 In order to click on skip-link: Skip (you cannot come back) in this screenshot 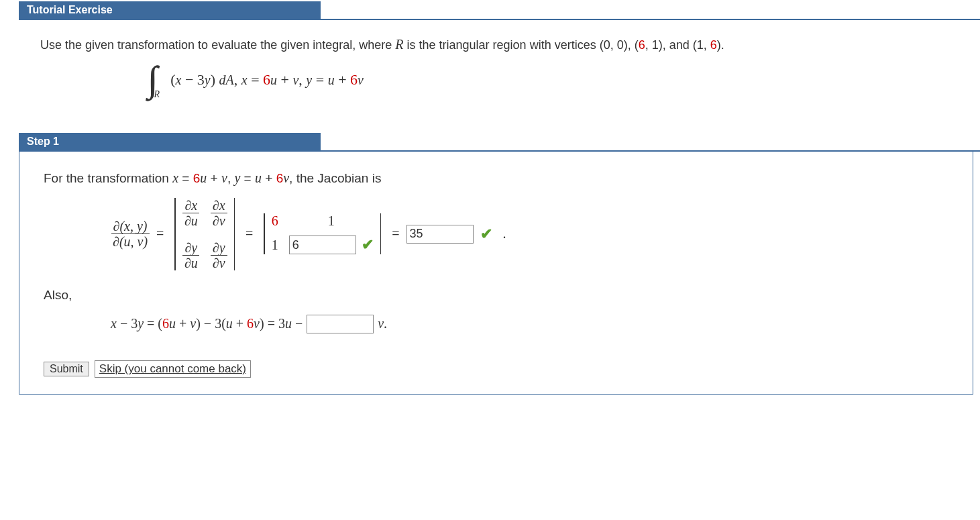, I will do `click(173, 369)`.